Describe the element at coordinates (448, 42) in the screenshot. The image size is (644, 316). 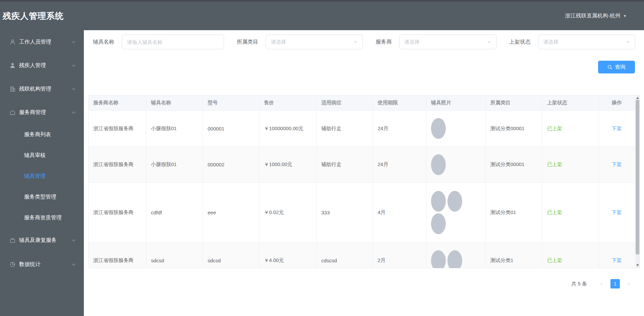
I see `provider-select: 请选择` at that location.